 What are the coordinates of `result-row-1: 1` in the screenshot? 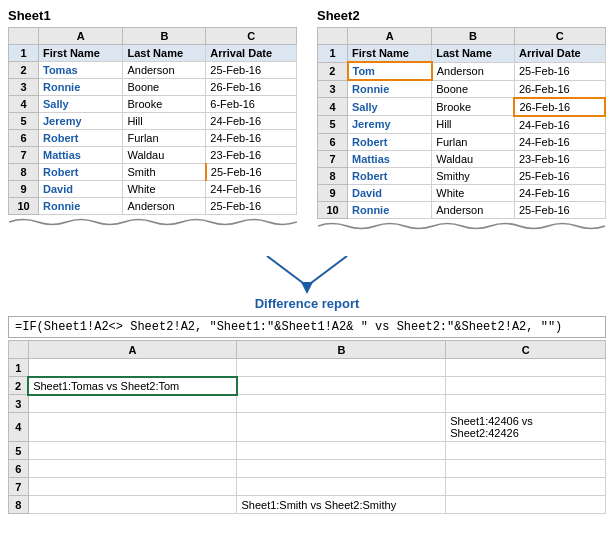 It's located at (308, 368).